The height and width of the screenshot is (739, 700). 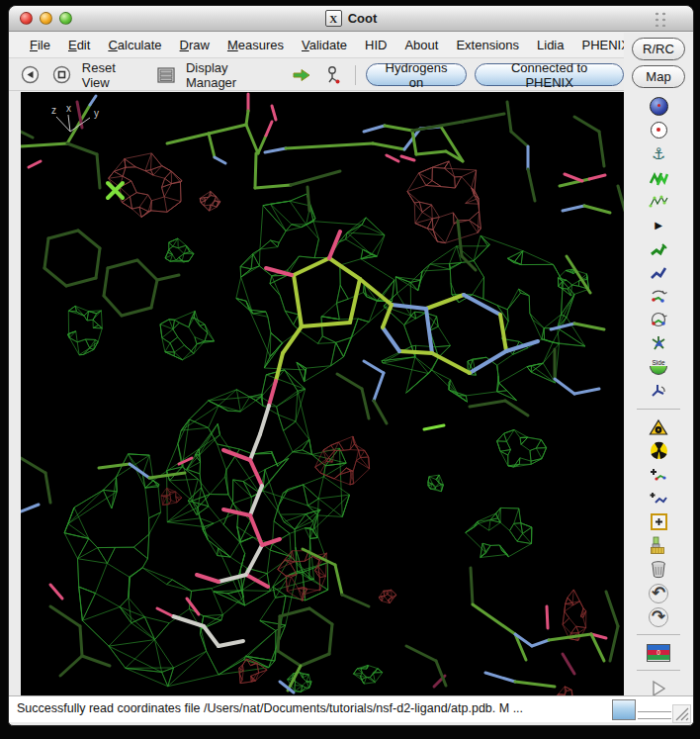 I want to click on status-bar: Successfully read coordinates file /User…, so click(x=351, y=708).